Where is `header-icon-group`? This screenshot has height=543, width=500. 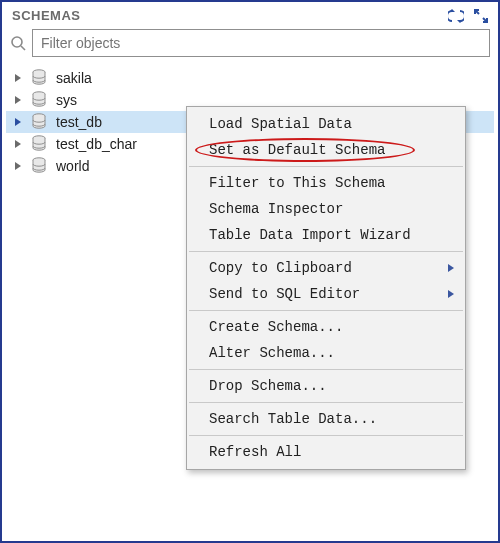 header-icon-group is located at coordinates (468, 16).